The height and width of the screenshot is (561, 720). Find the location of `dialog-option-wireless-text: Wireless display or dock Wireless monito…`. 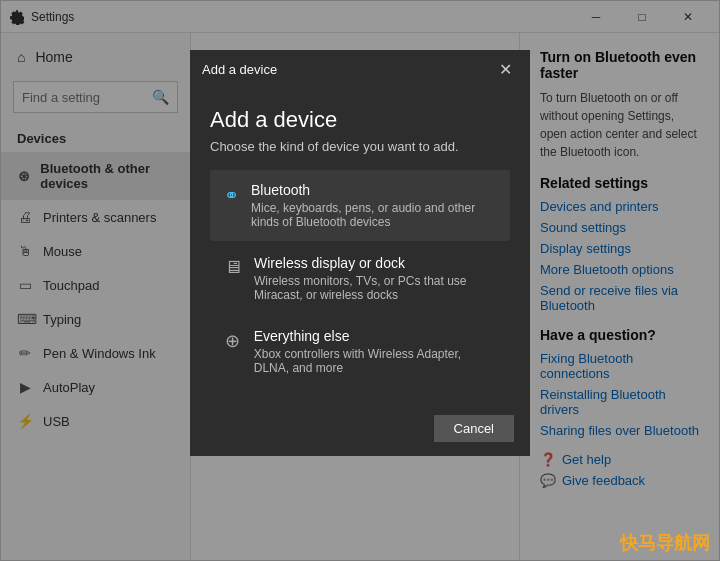

dialog-option-wireless-text: Wireless display or dock Wireless monito… is located at coordinates (375, 278).